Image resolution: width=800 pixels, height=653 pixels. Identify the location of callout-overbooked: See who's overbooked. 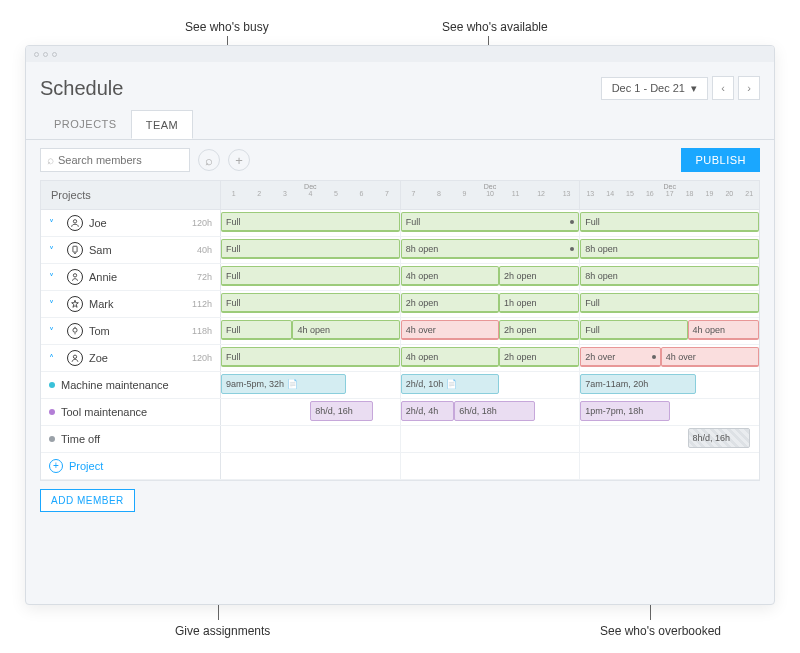
(660, 631).